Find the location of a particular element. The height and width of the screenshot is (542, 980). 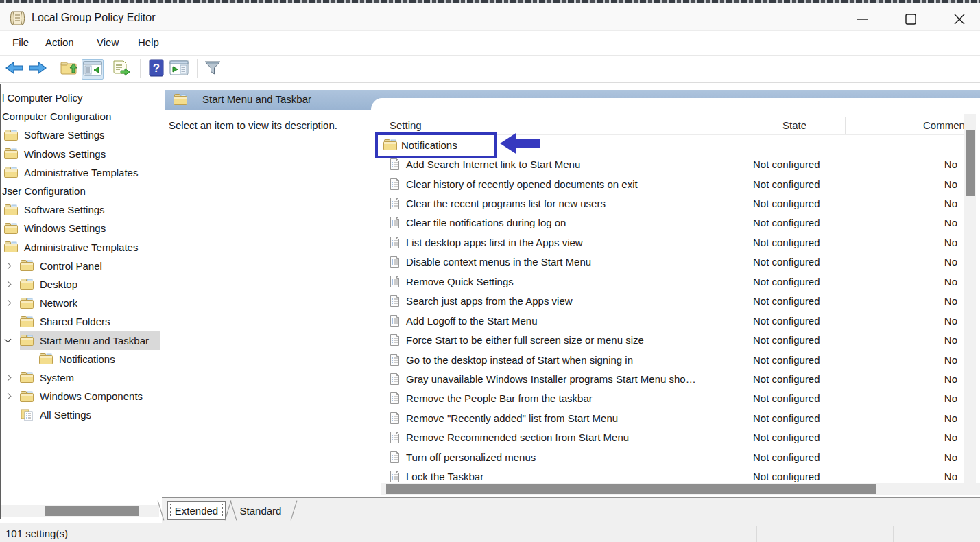

tree-item-label: Desktop is located at coordinates (59, 284).